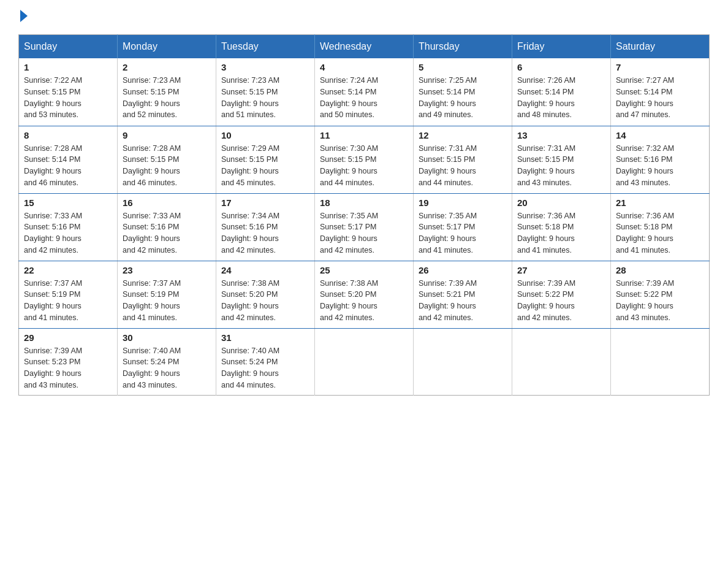  I want to click on calendar-day-cell: 17Sunrise: 7:34 AMSunset: 5:16 PMDayligh…, so click(266, 227).